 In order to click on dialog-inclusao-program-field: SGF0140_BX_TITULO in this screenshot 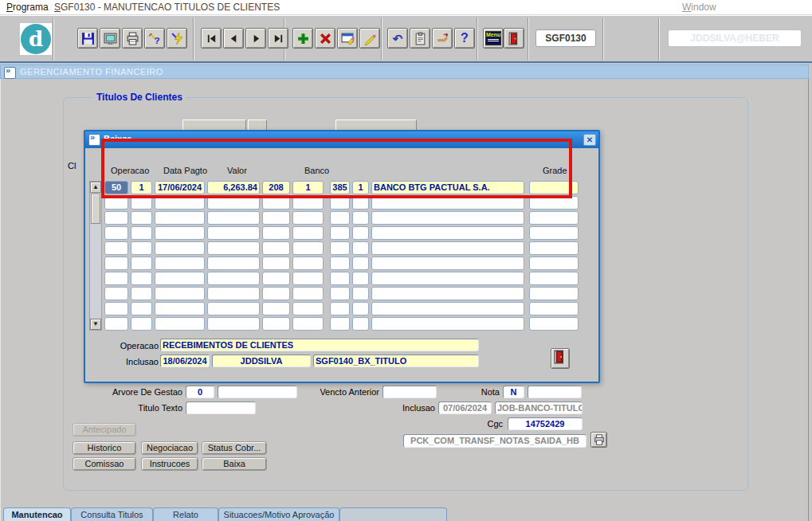, I will do `click(396, 361)`.